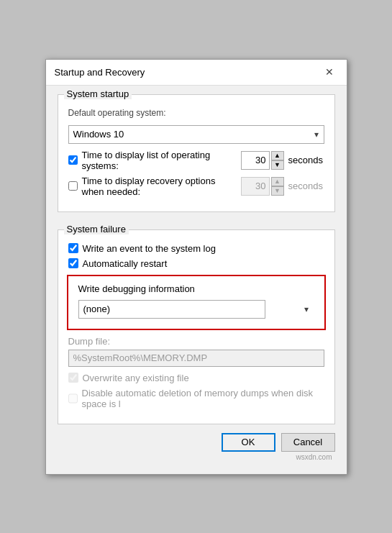  Describe the element at coordinates (196, 73) in the screenshot. I see `title-bar: Startup and Recovery ✕` at that location.